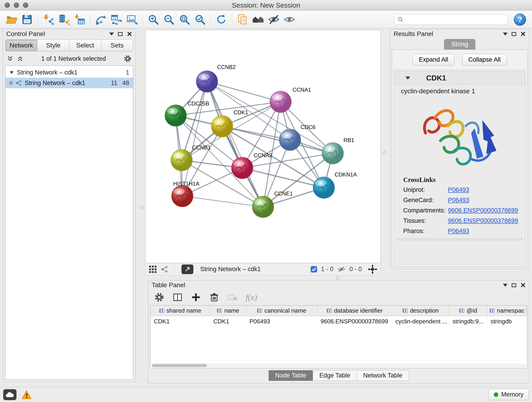  Describe the element at coordinates (127, 59) in the screenshot. I see `gear-icon` at that location.